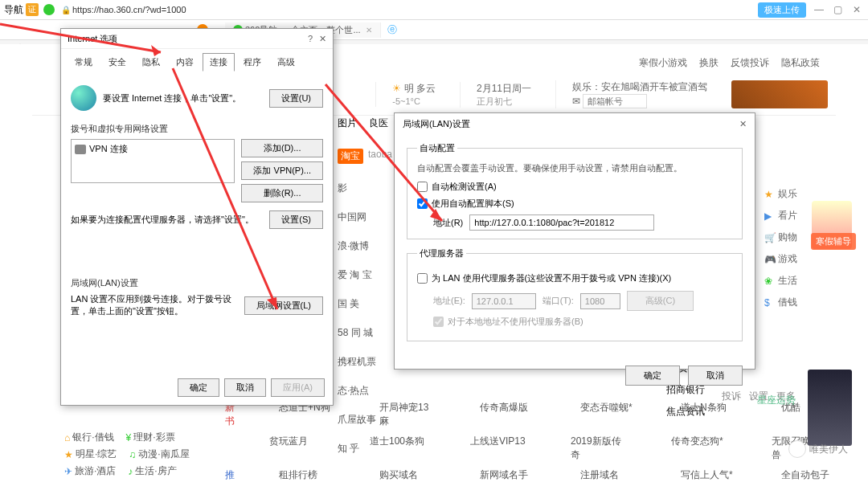 The width and height of the screenshot is (868, 482). Describe the element at coordinates (407, 415) in the screenshot. I see `link: 开局神宠13麻` at that location.